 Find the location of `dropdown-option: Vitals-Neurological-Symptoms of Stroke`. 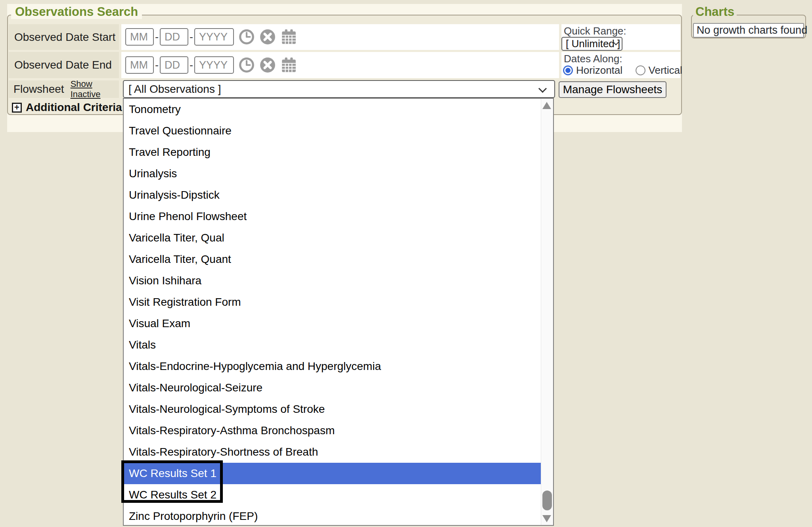

dropdown-option: Vitals-Neurological-Symptoms of Stroke is located at coordinates (332, 409).